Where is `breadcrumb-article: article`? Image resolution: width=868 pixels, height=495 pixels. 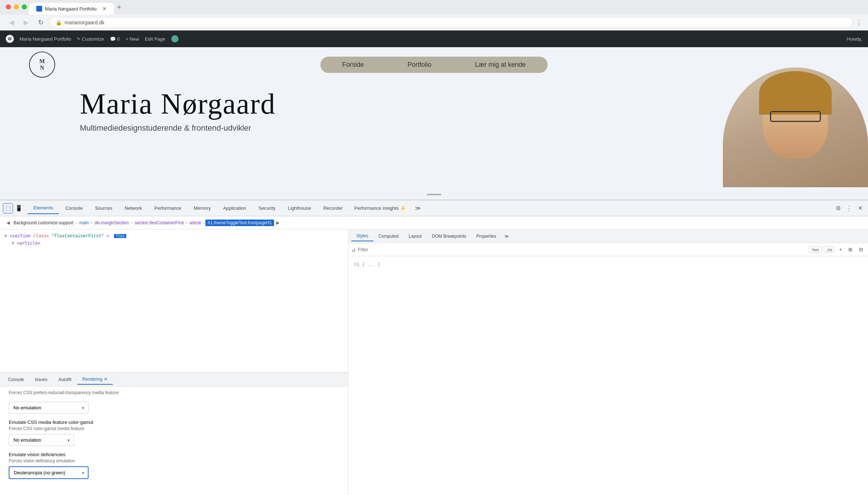
breadcrumb-article: article is located at coordinates (195, 223).